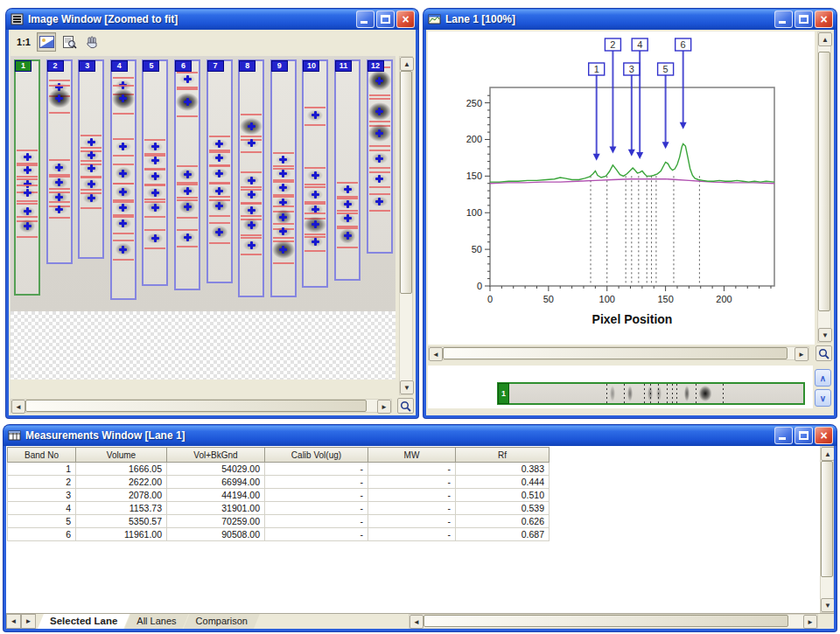 This screenshot has width=840, height=634. Describe the element at coordinates (92, 42) in the screenshot. I see `pan-hand-button` at that location.